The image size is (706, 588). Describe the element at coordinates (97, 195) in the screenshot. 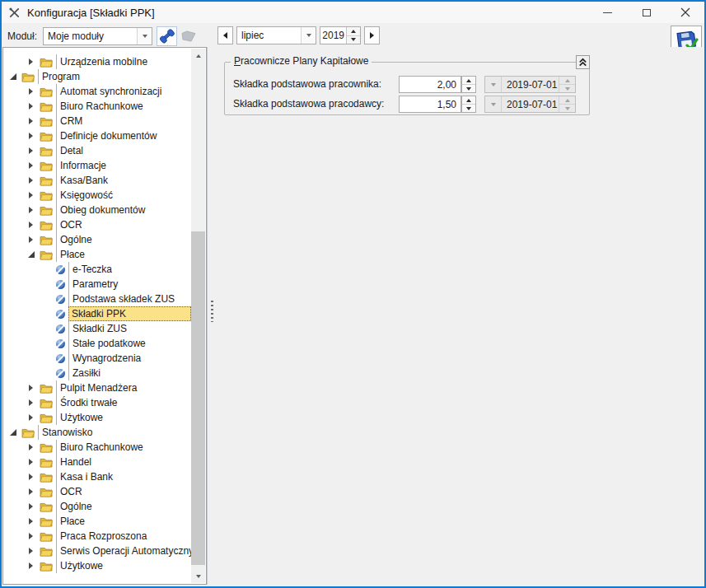

I see `tree-item: Księgowość` at that location.